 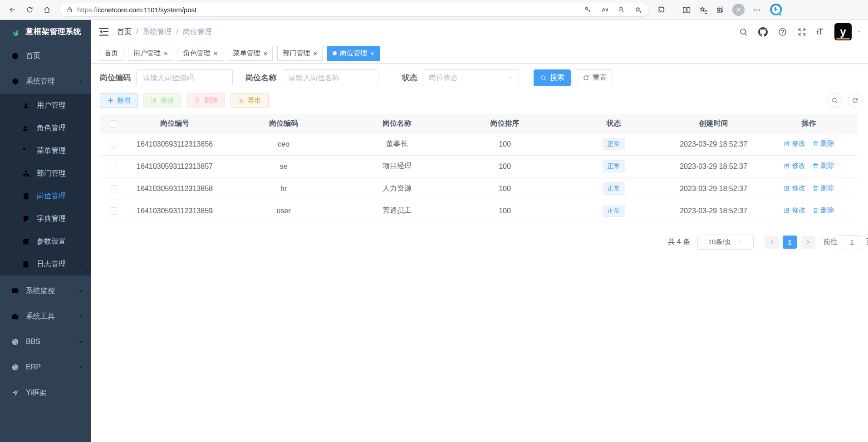 What do you see at coordinates (638, 10) in the screenshot?
I see `add-favorite-icon` at bounding box center [638, 10].